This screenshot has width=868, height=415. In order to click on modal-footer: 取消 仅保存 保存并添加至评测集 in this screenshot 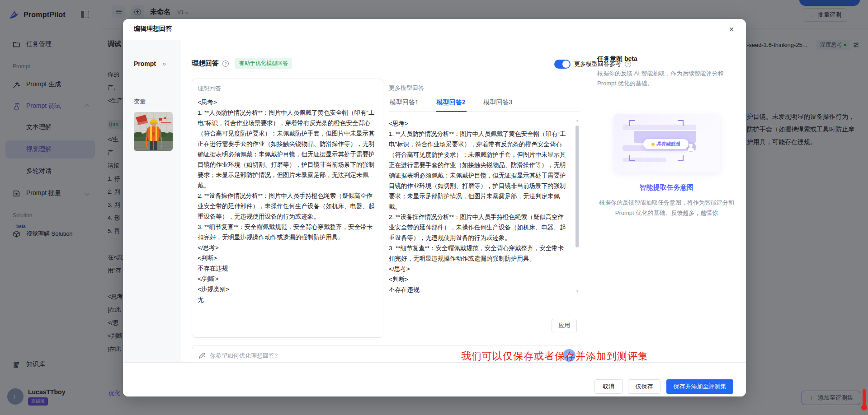, I will do `click(434, 379)`.